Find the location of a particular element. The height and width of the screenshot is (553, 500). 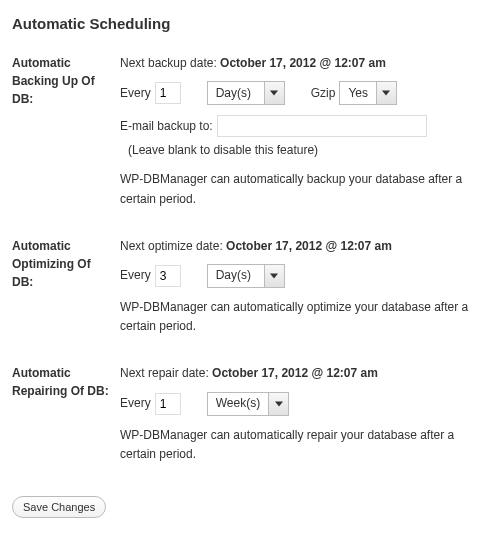

repair-next-date: Next repair date: October 17, 2012 @ 12:… is located at coordinates (304, 374).